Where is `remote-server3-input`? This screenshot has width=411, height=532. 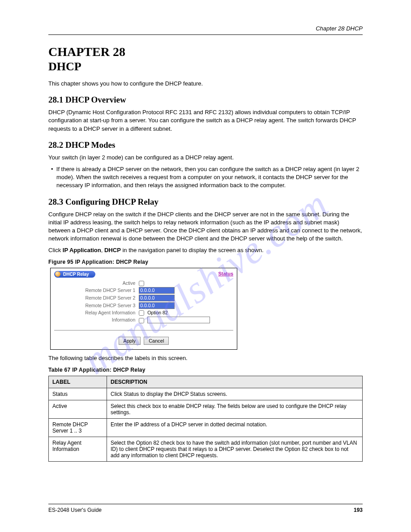
remote-server3-input is located at coordinates (157, 305).